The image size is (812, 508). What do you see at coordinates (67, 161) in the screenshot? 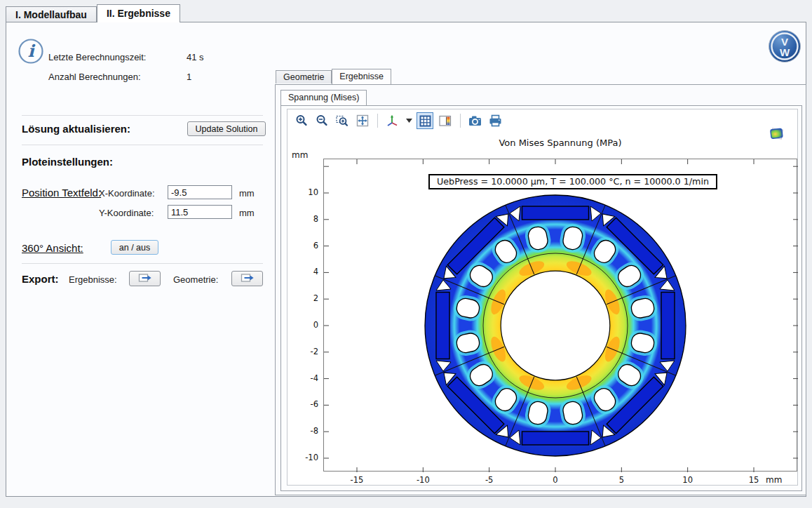
I see `plot-settings-heading: Ploteinstellungen:` at bounding box center [67, 161].